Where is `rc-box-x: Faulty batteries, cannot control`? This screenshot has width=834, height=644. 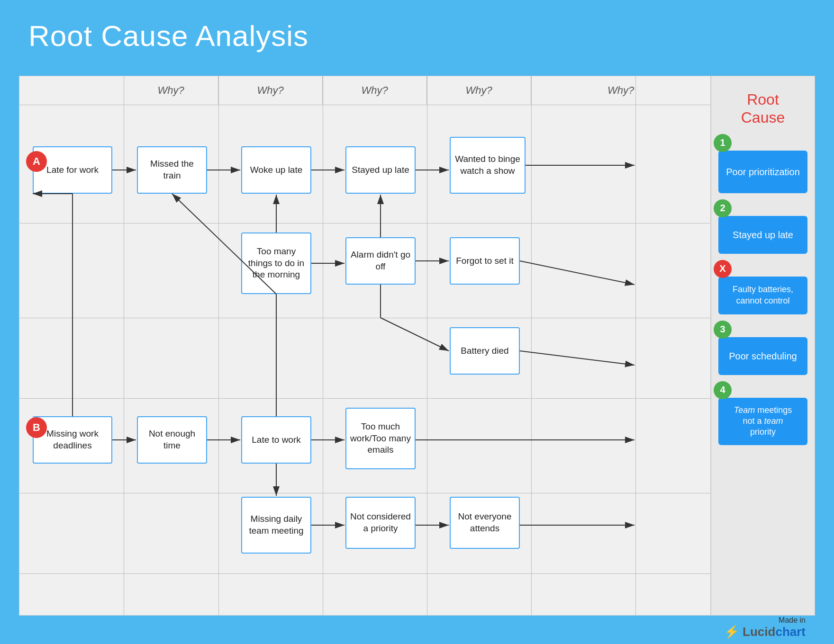
rc-box-x: Faulty batteries, cannot control is located at coordinates (763, 295).